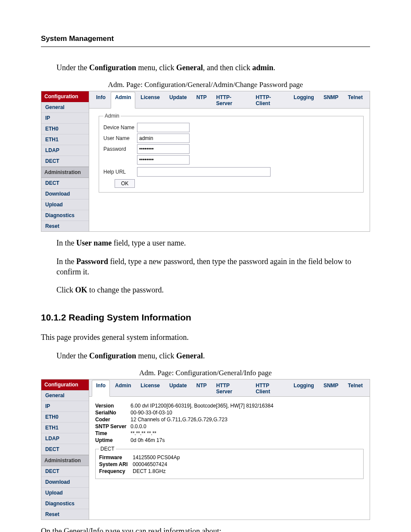 The width and height of the screenshot is (411, 532). I want to click on admin-legend: Admin, so click(112, 116).